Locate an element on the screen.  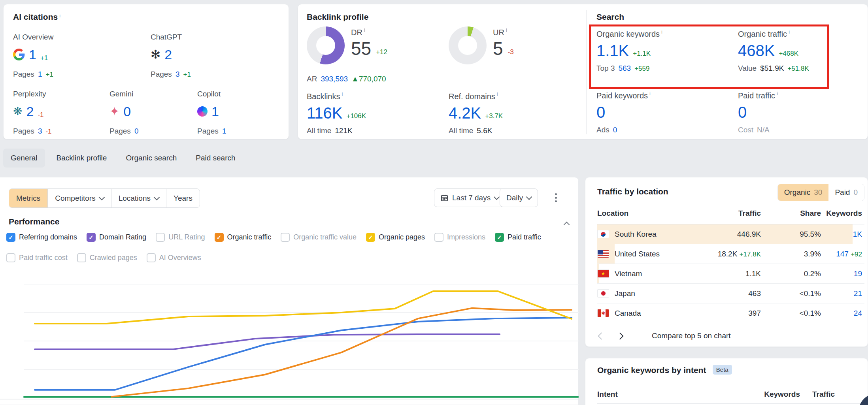
location-name: Japan is located at coordinates (625, 294).